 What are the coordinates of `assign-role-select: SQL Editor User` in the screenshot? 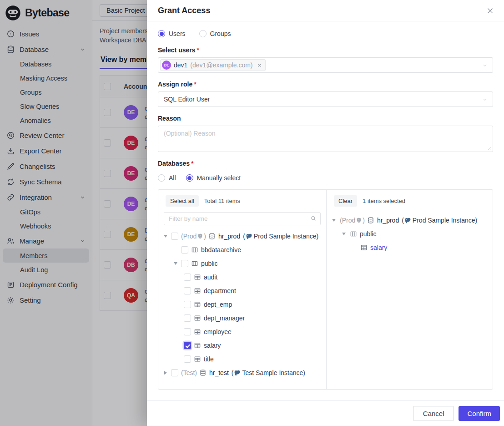 It's located at (326, 99).